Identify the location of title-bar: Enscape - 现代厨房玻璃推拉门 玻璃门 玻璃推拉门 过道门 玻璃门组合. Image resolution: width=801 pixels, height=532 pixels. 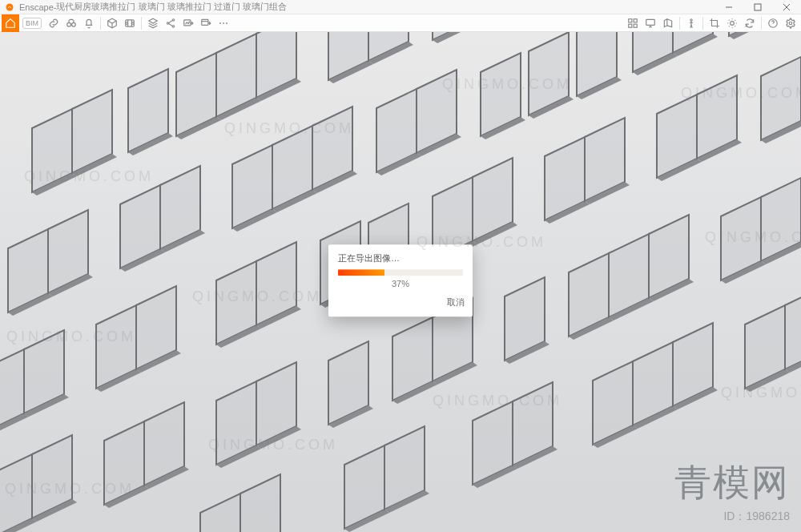
(400, 7).